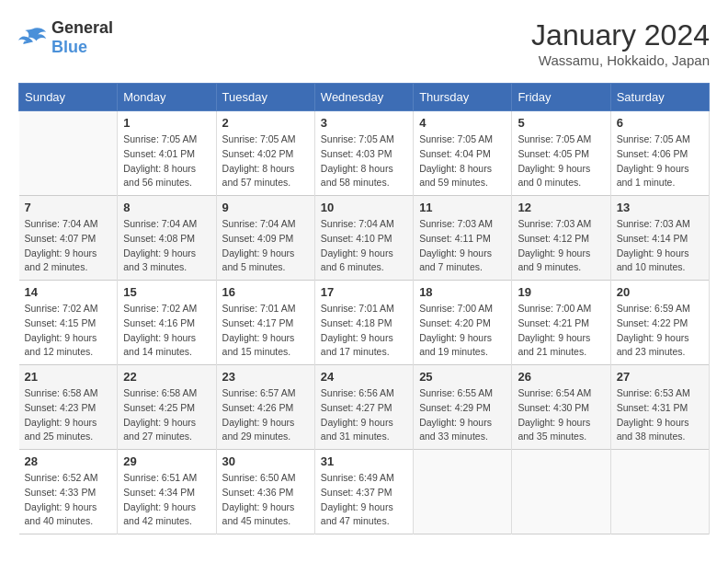 This screenshot has height=563, width=728. I want to click on logo-icon, so click(33, 38).